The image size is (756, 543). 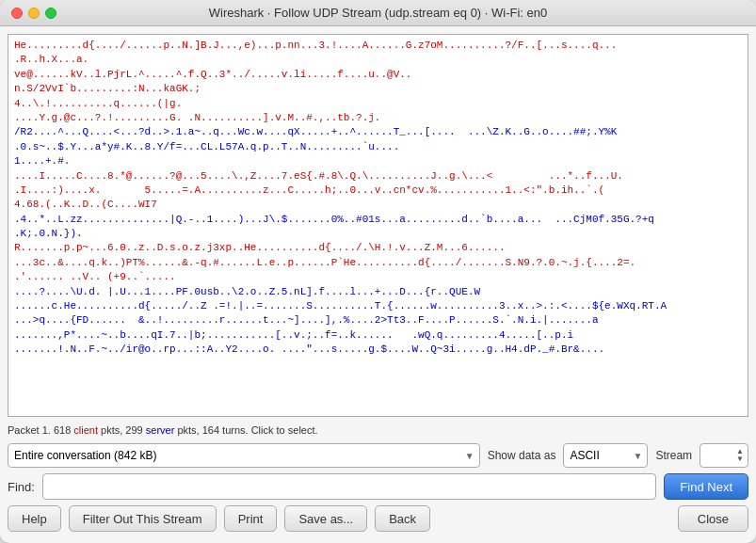 What do you see at coordinates (378, 292) in the screenshot?
I see `stream-line: ....?....\U.d. |.U...1....PF.0usb..\2.o.…` at bounding box center [378, 292].